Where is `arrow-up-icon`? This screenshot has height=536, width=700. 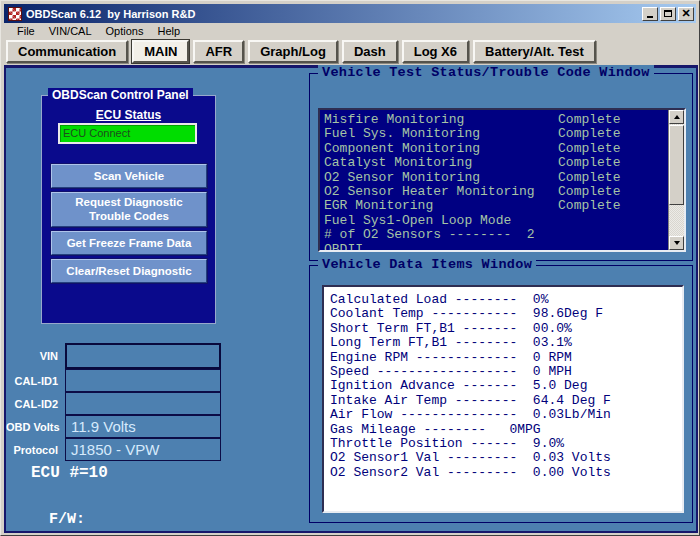 arrow-up-icon is located at coordinates (677, 117).